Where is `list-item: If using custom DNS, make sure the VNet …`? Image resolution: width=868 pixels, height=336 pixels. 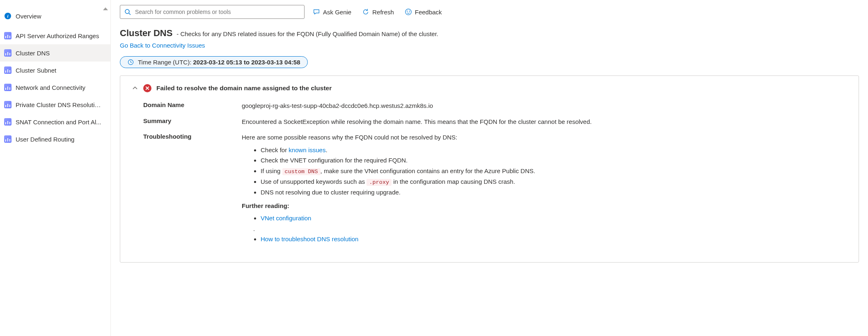 list-item: If using custom DNS, make sure the VNet … is located at coordinates (554, 171).